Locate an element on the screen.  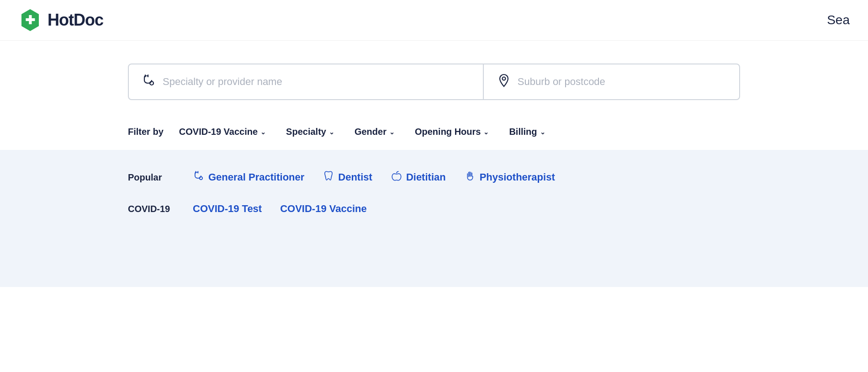
dentist-link: Dentist is located at coordinates (347, 177).